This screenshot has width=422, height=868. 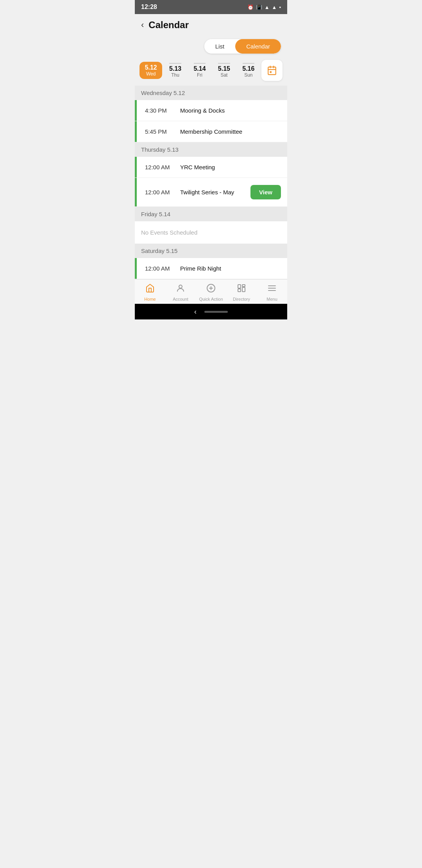 I want to click on date-item-514: 5.14 Fri, so click(x=200, y=70).